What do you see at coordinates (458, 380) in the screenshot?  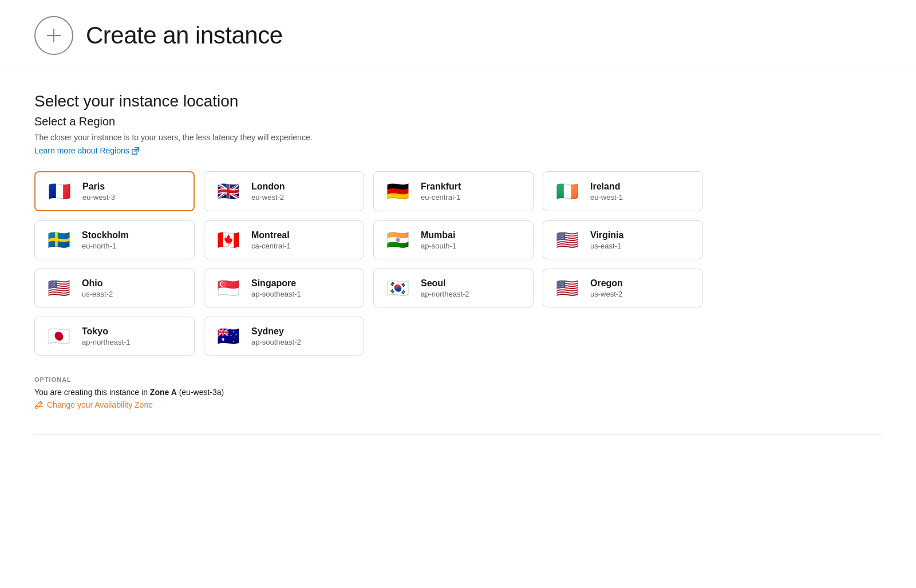 I see `optional-label: OPTIONAL` at bounding box center [458, 380].